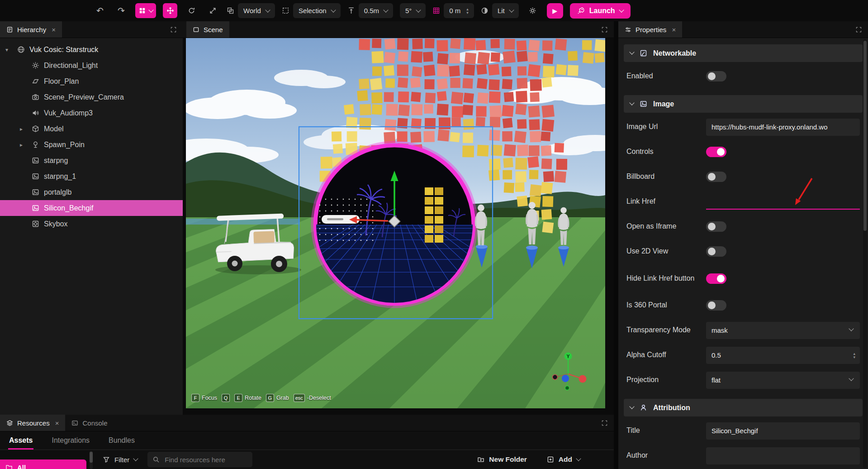 The width and height of the screenshot is (868, 469). What do you see at coordinates (100, 11) in the screenshot?
I see `undo-button: ↶` at bounding box center [100, 11].